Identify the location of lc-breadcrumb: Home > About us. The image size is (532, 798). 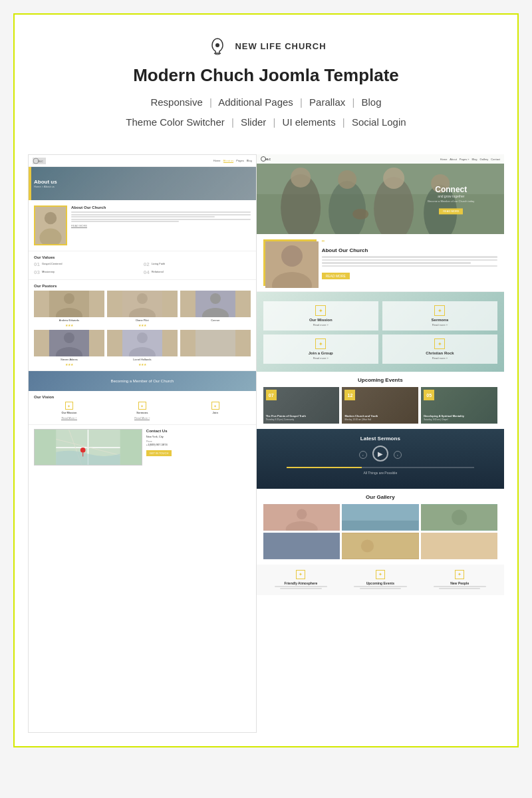
(45, 186).